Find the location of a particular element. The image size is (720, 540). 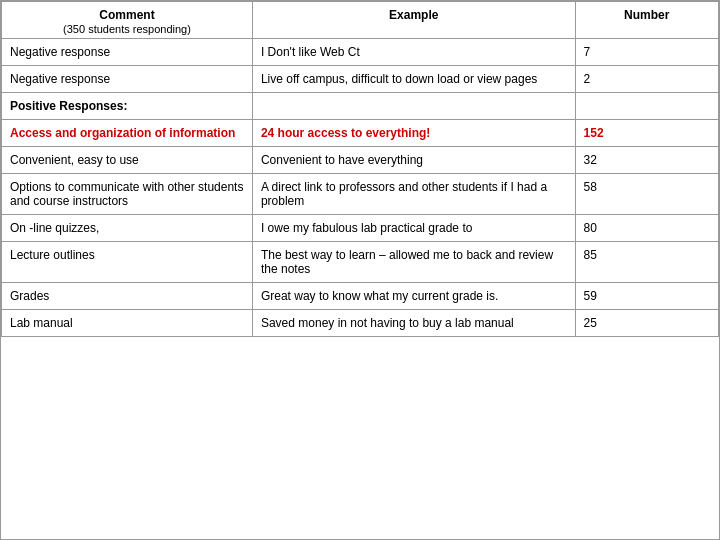

row-online-number: 80 is located at coordinates (646, 228).